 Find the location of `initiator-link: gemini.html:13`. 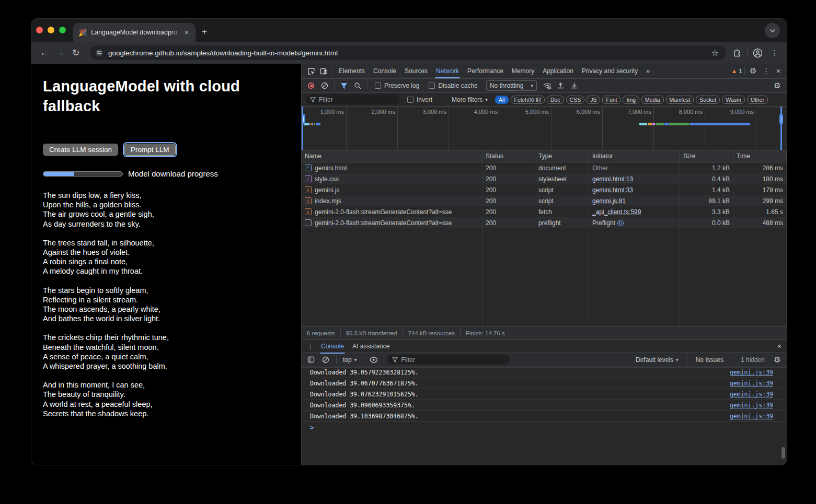

initiator-link: gemini.html:13 is located at coordinates (613, 179).